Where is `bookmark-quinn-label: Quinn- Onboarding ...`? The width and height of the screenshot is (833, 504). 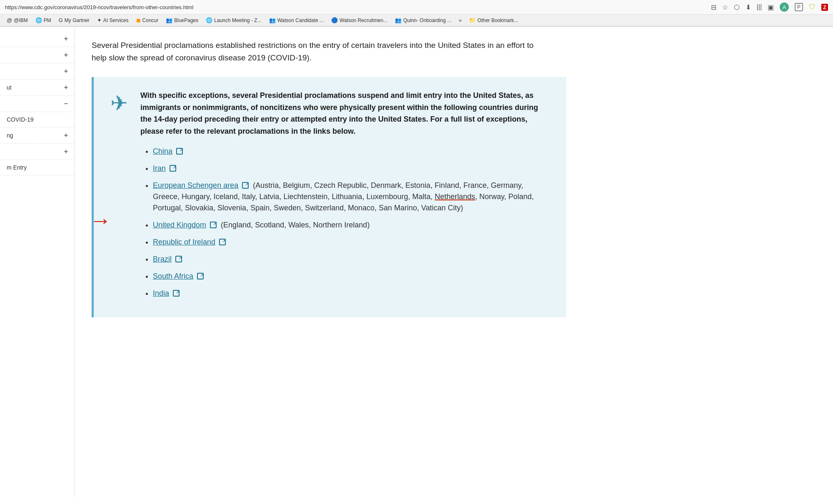 bookmark-quinn-label: Quinn- Onboarding ... is located at coordinates (427, 20).